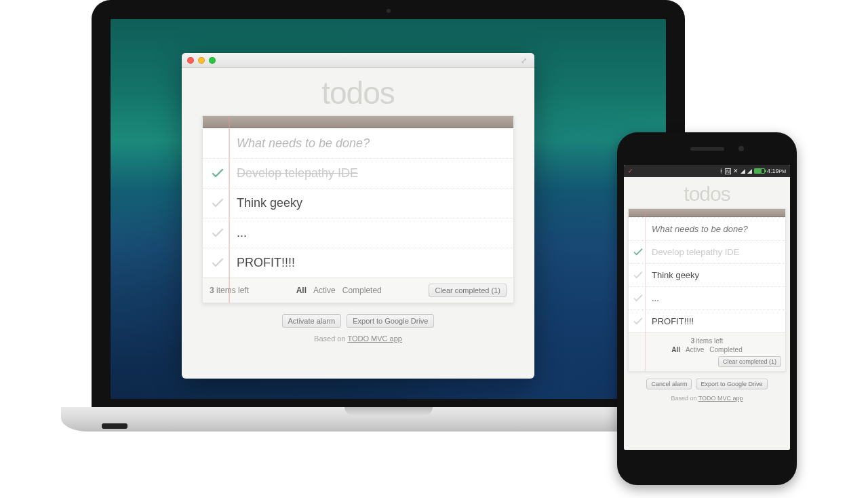  I want to click on signal-icon: ◢, so click(750, 171).